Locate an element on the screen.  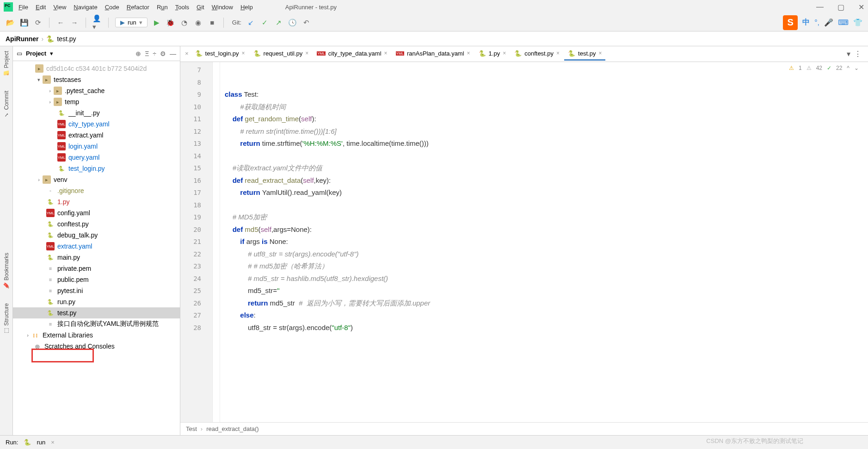
menu-help: Help is located at coordinates (247, 7).